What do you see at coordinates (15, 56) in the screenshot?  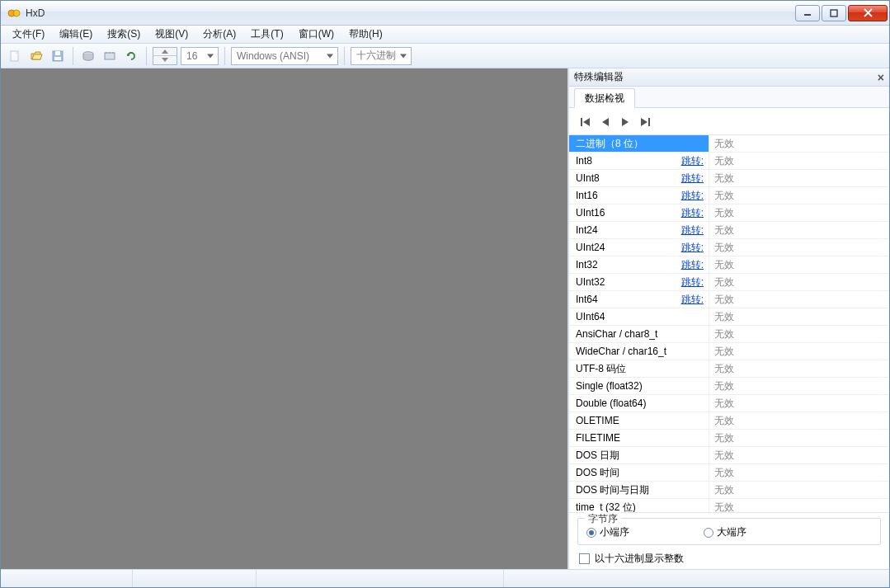 I see `new-file-button` at bounding box center [15, 56].